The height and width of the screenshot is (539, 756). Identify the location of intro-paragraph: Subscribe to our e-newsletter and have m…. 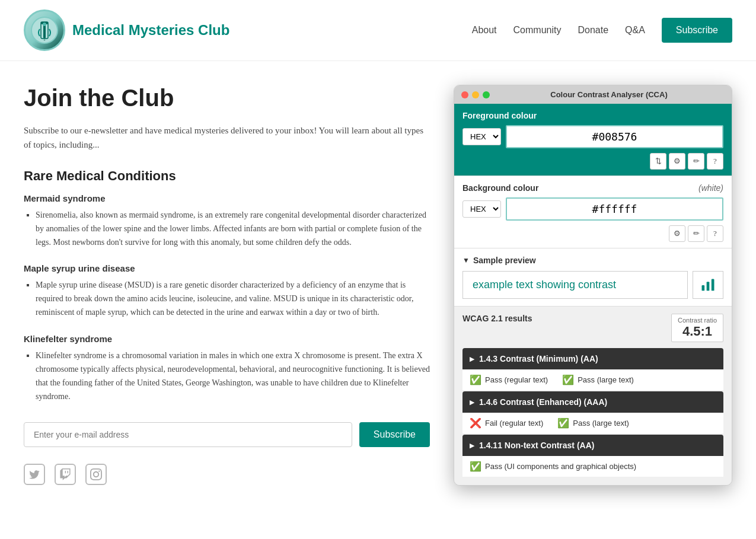
(227, 138).